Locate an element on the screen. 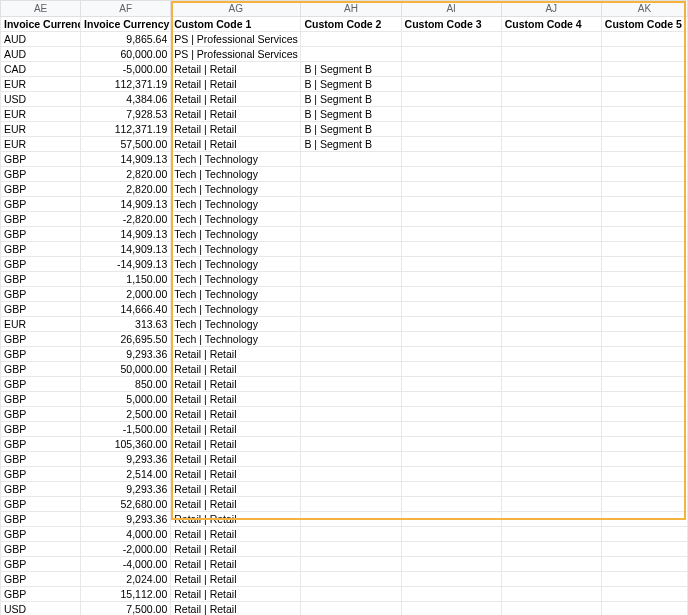  header-cell-ah: Custom Code 2 is located at coordinates (351, 24).